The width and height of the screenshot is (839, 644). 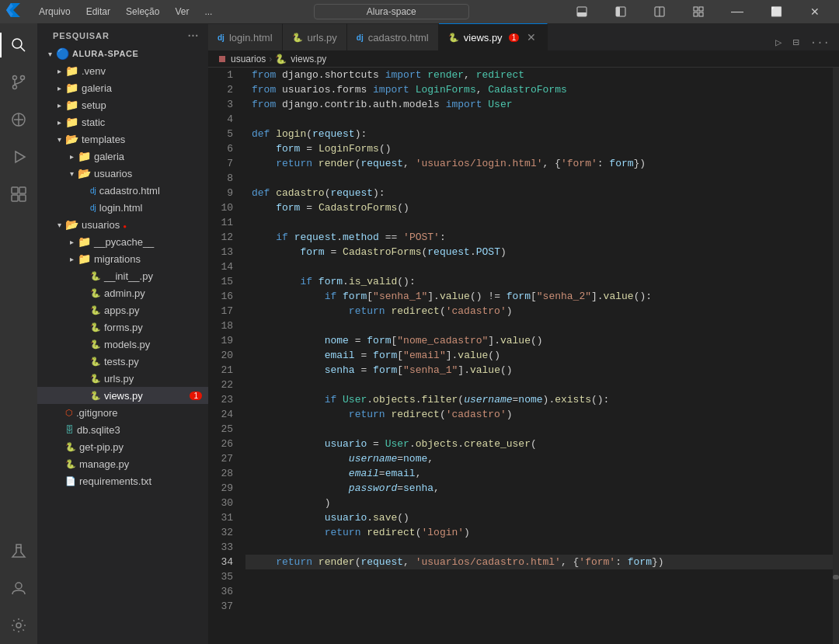 What do you see at coordinates (98, 12) in the screenshot?
I see `menu-editar: Editar` at bounding box center [98, 12].